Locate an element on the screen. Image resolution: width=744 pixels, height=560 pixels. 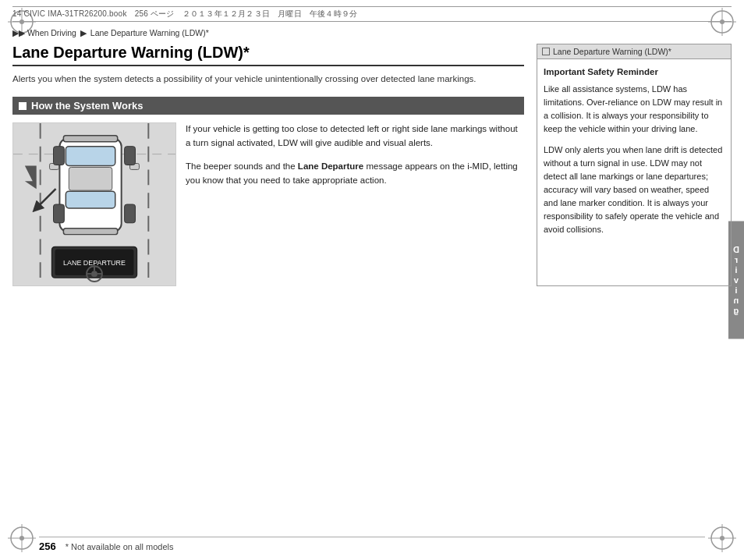
page-number: 256 is located at coordinates (48, 546).